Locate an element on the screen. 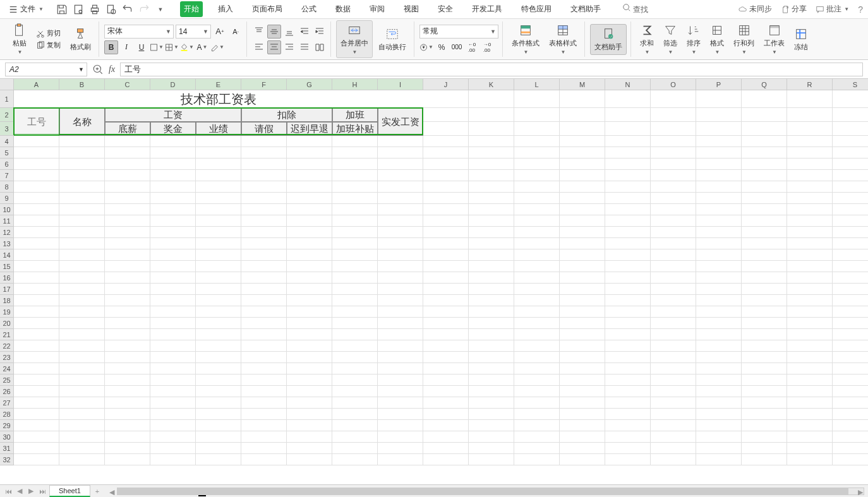 Image resolution: width=868 pixels, height=497 pixels. row-header-24: 24 is located at coordinates (7, 369).